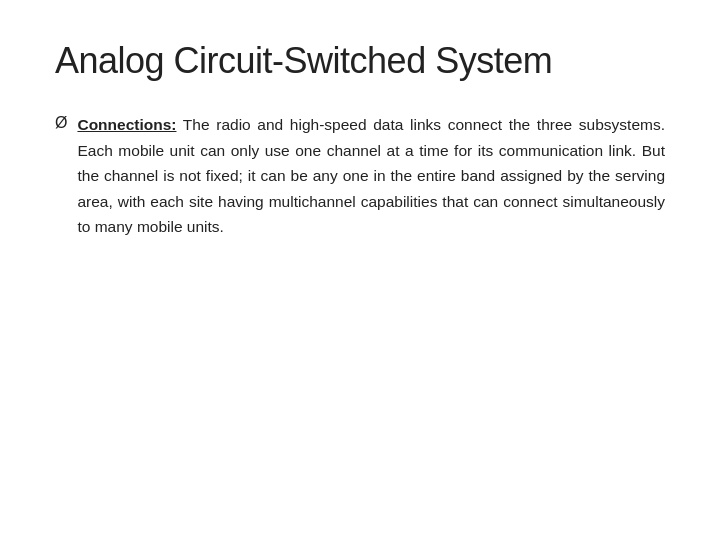 The width and height of the screenshot is (720, 540). I want to click on connections-label: Connections:, so click(126, 124).